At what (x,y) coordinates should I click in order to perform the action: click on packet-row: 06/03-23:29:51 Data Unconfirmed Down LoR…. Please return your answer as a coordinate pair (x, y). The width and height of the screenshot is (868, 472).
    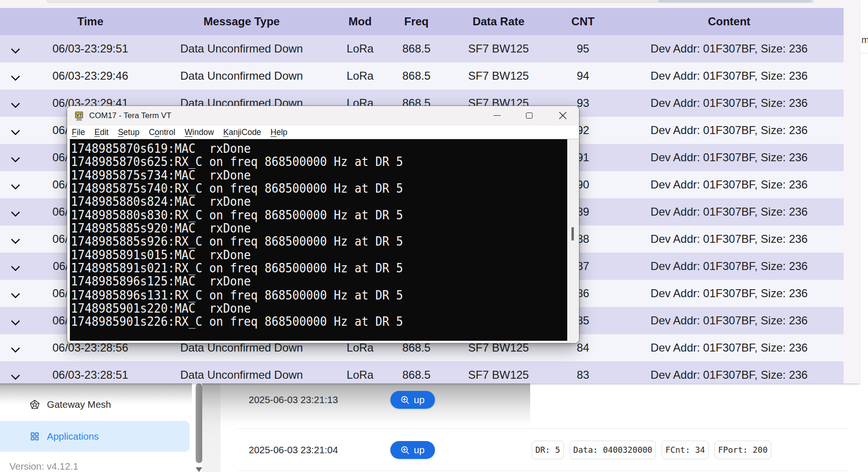
    Looking at the image, I should click on (422, 49).